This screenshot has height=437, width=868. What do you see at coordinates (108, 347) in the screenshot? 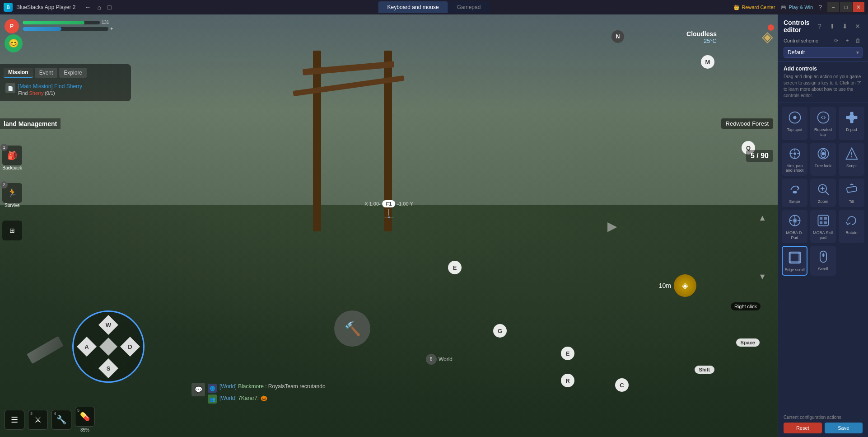
I see `dpad: W S A D` at bounding box center [108, 347].